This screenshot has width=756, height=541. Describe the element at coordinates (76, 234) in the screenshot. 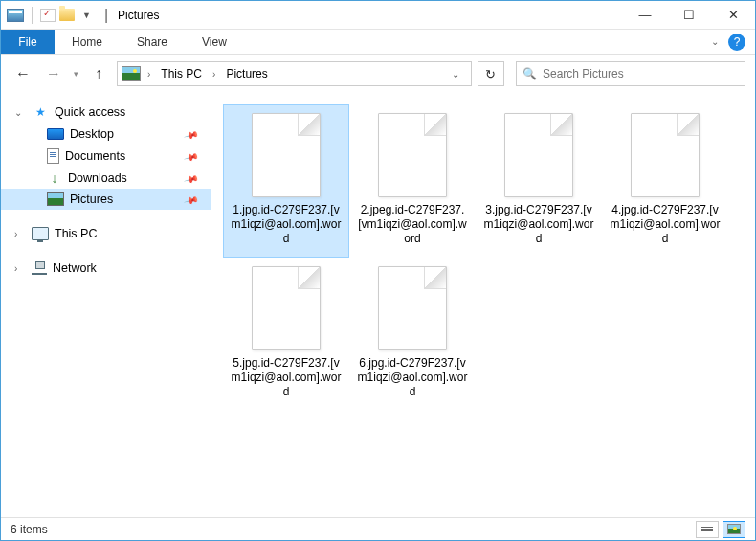

I see `sidebar-label: This PC` at that location.